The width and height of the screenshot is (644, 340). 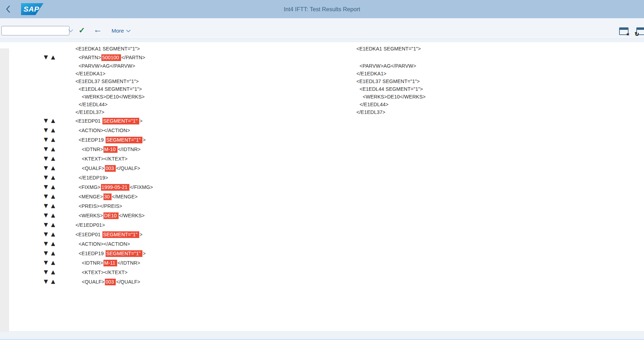 What do you see at coordinates (121, 31) in the screenshot?
I see `more-menu-button: More` at bounding box center [121, 31].